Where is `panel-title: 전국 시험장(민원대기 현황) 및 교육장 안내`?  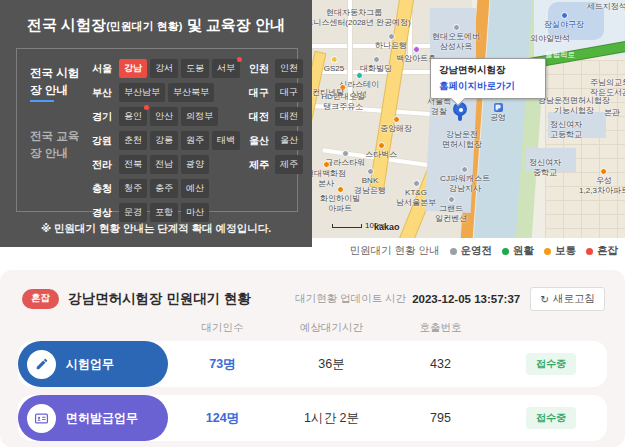
panel-title: 전국 시험장(민원대기 현황) 및 교육장 안내 is located at coordinates (156, 18).